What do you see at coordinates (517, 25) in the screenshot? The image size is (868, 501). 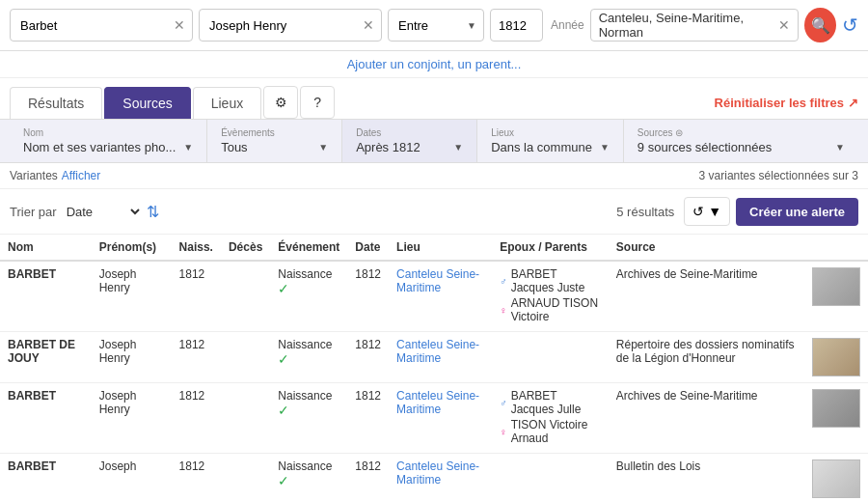 I see `year-input` at bounding box center [517, 25].